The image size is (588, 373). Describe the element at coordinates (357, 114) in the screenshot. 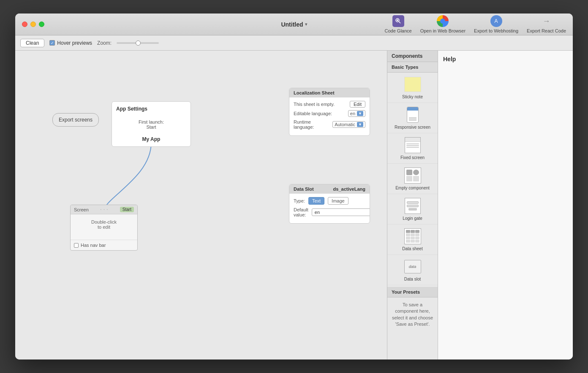

I see `editable-language-select: en ▼` at that location.